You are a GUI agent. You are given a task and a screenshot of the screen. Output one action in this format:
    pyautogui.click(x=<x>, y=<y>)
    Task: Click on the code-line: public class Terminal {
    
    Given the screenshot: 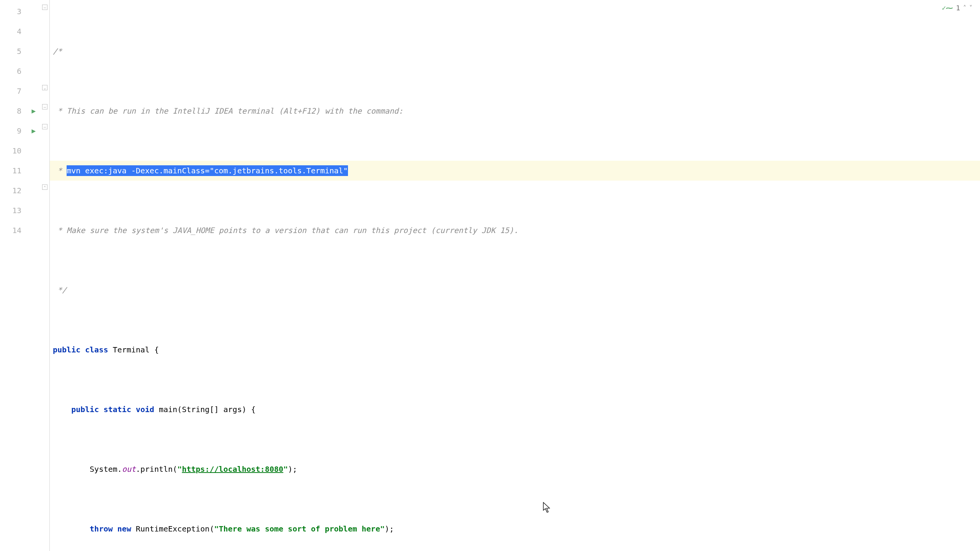 What is the action you would take?
    pyautogui.click(x=516, y=350)
    